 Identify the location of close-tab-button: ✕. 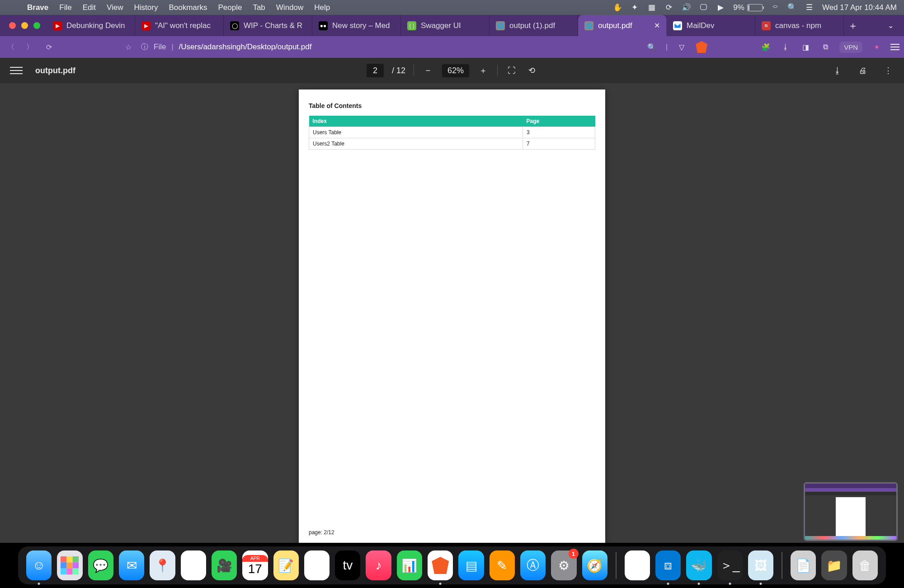
(657, 25).